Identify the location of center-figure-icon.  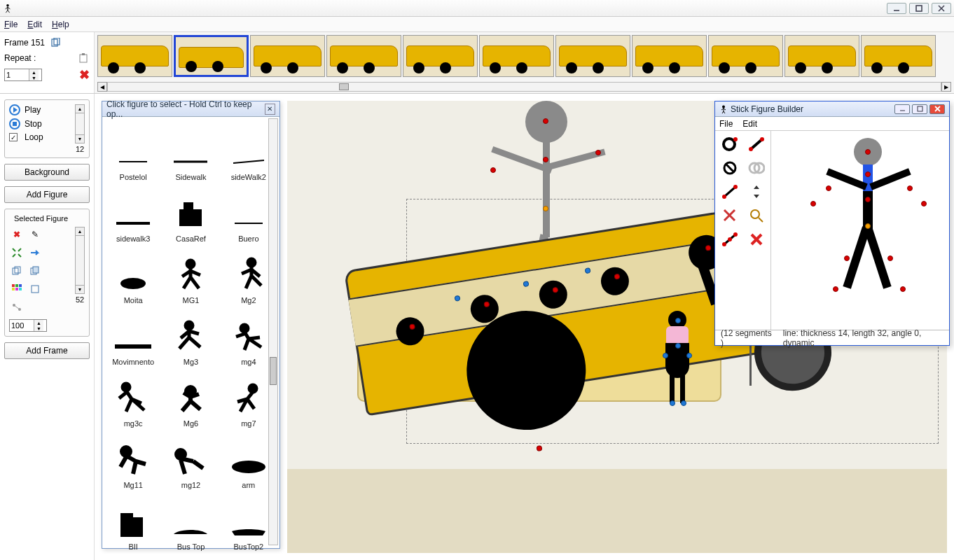
(17, 253).